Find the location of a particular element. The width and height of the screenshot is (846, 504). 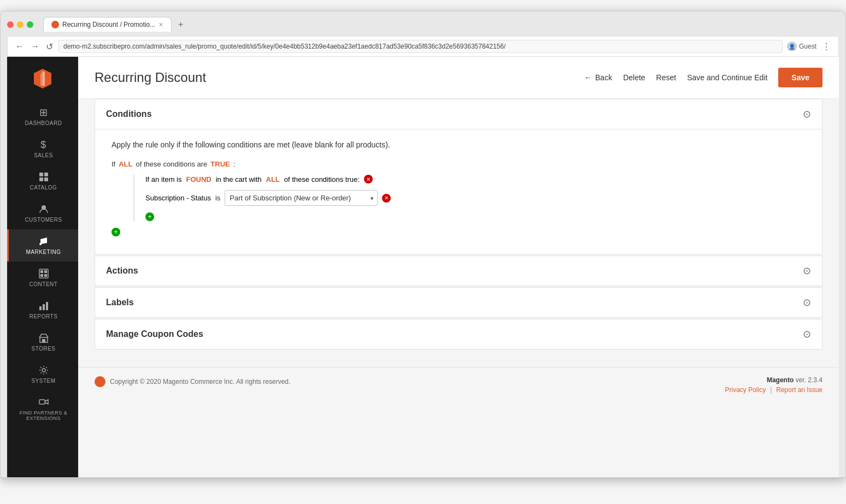

reload-button: ↺ is located at coordinates (49, 47).